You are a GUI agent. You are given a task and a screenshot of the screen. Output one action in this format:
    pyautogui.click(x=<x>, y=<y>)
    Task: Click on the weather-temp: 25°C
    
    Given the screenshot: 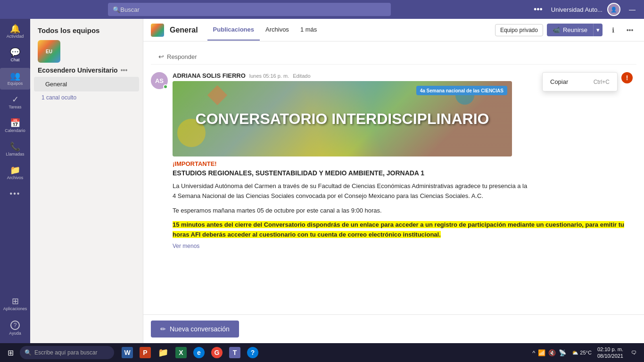 What is the action you would take?
    pyautogui.click(x=586, y=353)
    